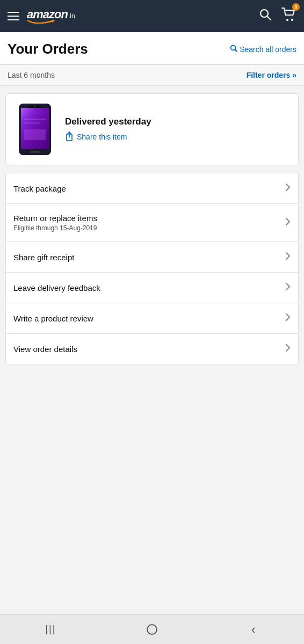 The image size is (304, 644). What do you see at coordinates (152, 48) in the screenshot?
I see `page-header: Your Orders Search all orders` at bounding box center [152, 48].